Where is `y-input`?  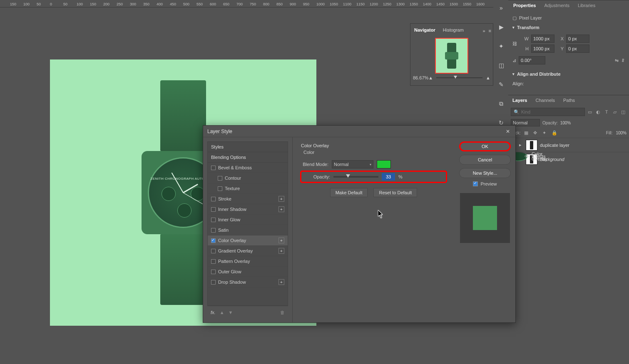 y-input is located at coordinates (578, 49).